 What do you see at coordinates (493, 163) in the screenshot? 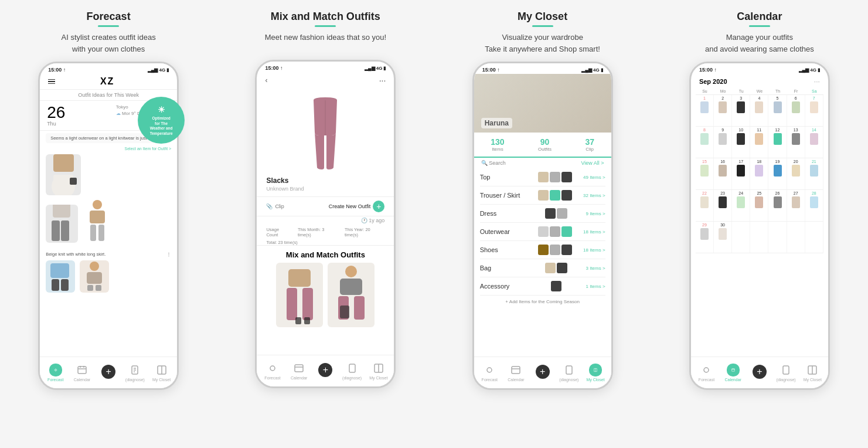
I see `search-text: 🔍 Search` at bounding box center [493, 163].